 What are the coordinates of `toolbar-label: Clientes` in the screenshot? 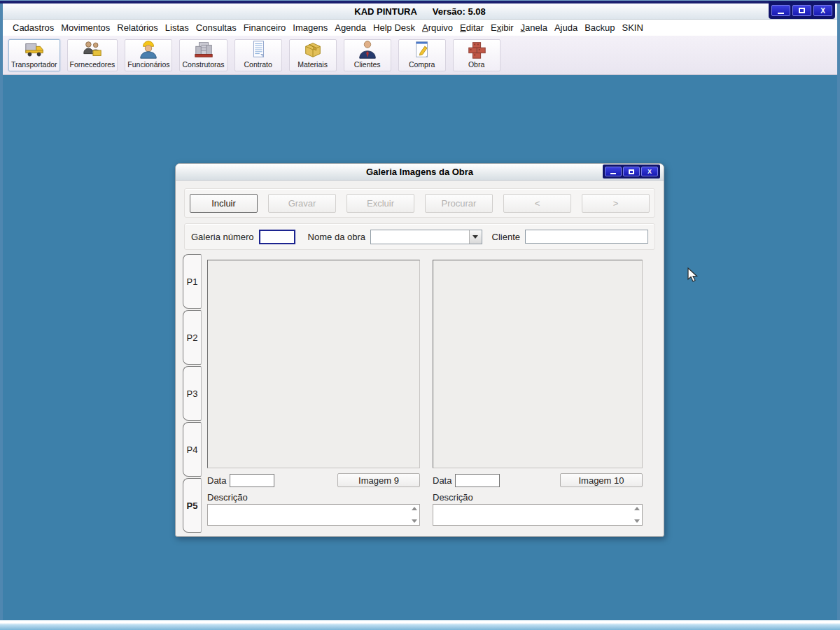 It's located at (368, 64).